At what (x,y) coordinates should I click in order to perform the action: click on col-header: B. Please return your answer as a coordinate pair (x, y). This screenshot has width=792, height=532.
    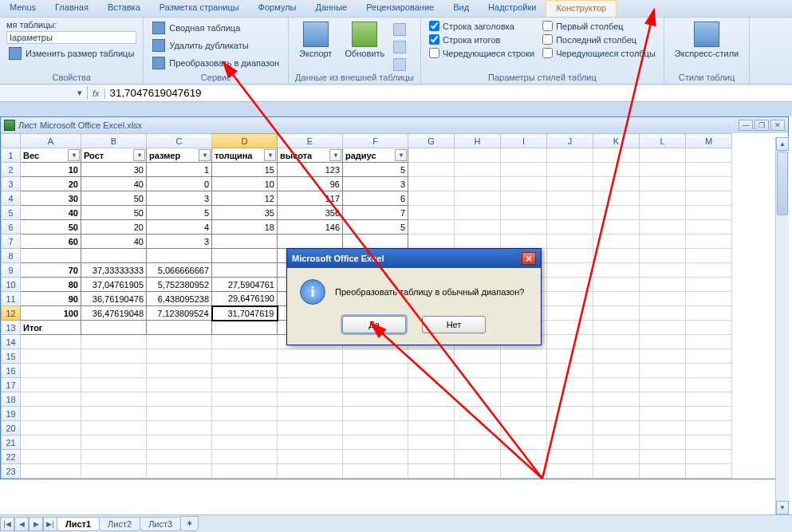
    Looking at the image, I should click on (114, 141).